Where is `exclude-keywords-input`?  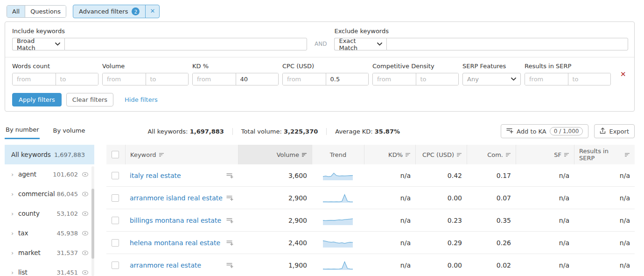 exclude-keywords-input is located at coordinates (507, 44).